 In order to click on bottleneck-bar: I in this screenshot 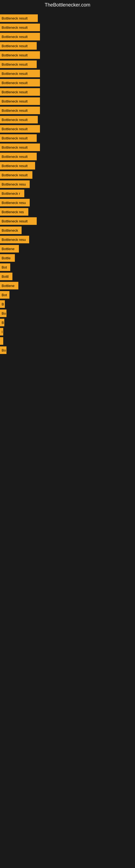, I will do `click(2, 332)`.